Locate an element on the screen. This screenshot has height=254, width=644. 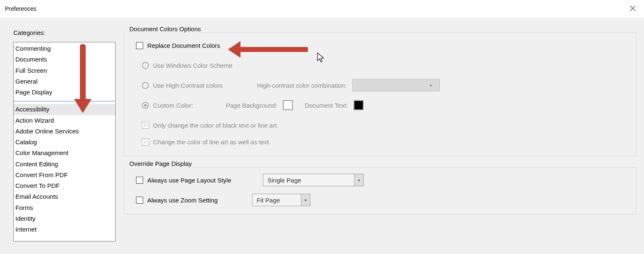
category-item: Action Wizard is located at coordinates (64, 121).